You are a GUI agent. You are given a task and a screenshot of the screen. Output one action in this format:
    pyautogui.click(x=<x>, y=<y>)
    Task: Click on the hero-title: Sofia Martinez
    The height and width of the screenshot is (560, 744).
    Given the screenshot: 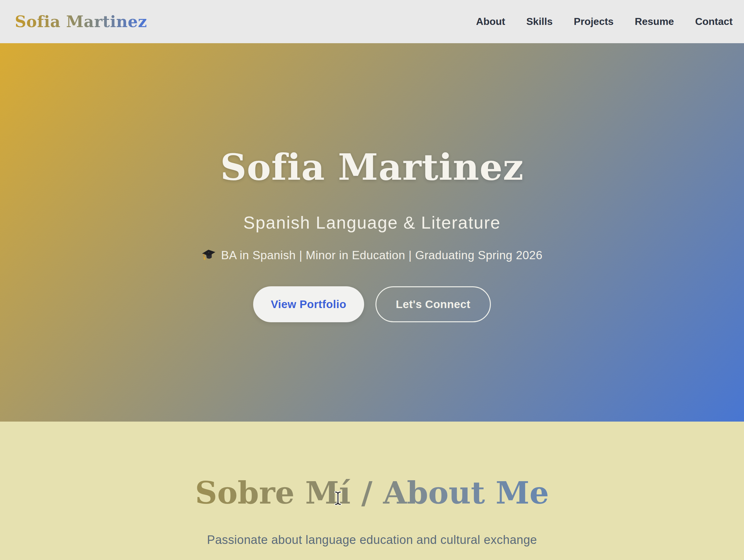 What is the action you would take?
    pyautogui.click(x=372, y=167)
    